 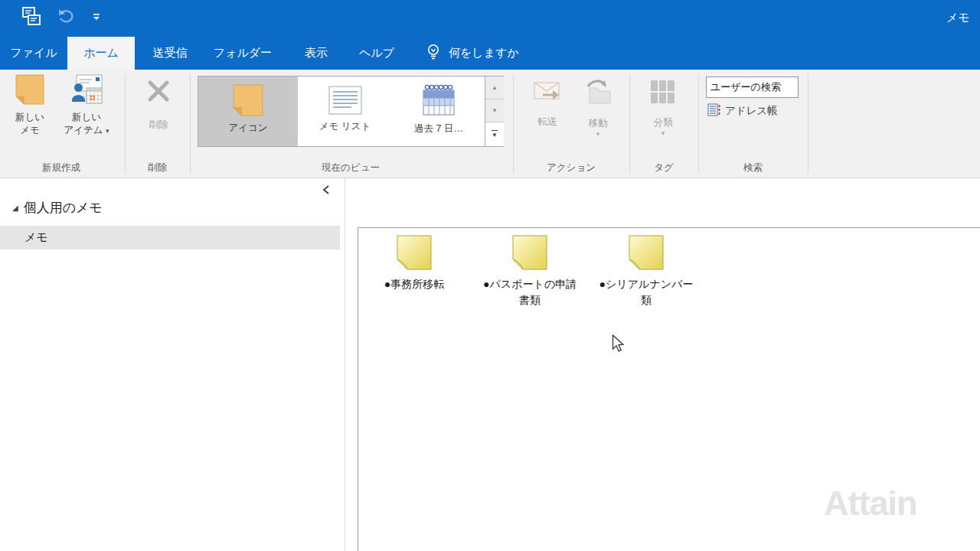 What do you see at coordinates (490, 18) in the screenshot?
I see `title-bar: メモ` at bounding box center [490, 18].